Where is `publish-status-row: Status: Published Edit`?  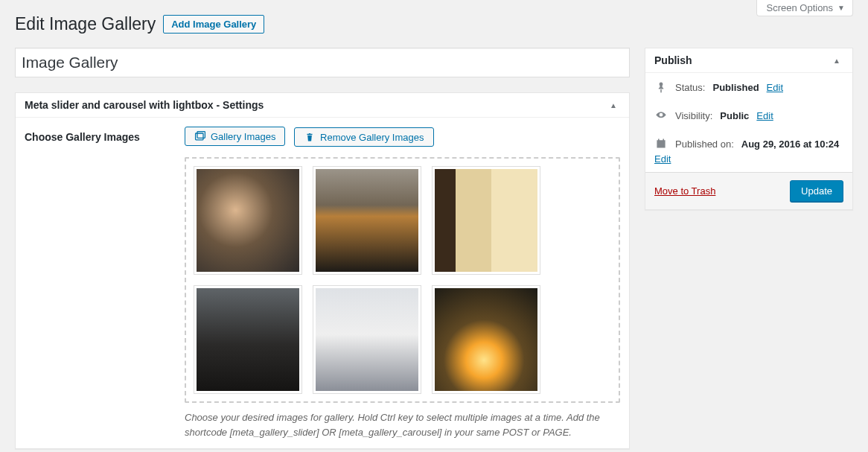
publish-status-row: Status: Published Edit is located at coordinates (749, 87).